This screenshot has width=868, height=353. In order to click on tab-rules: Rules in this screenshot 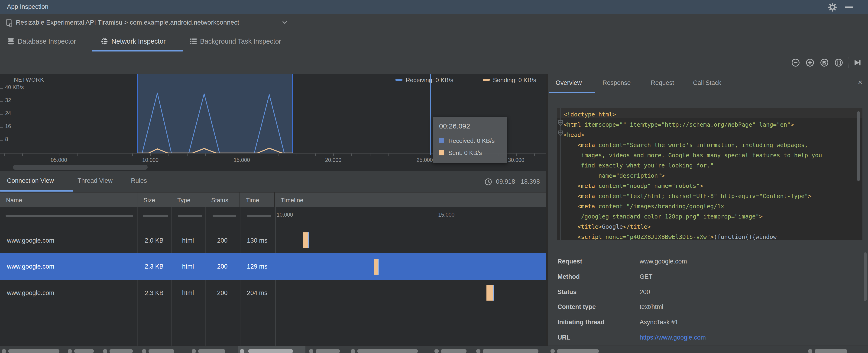, I will do `click(139, 181)`.